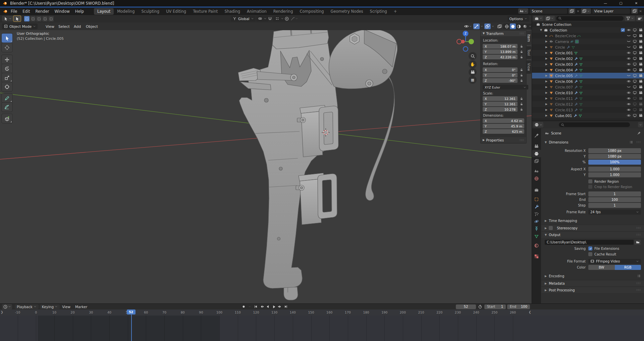 This screenshot has height=341, width=644. I want to click on tab-collection, so click(537, 190).